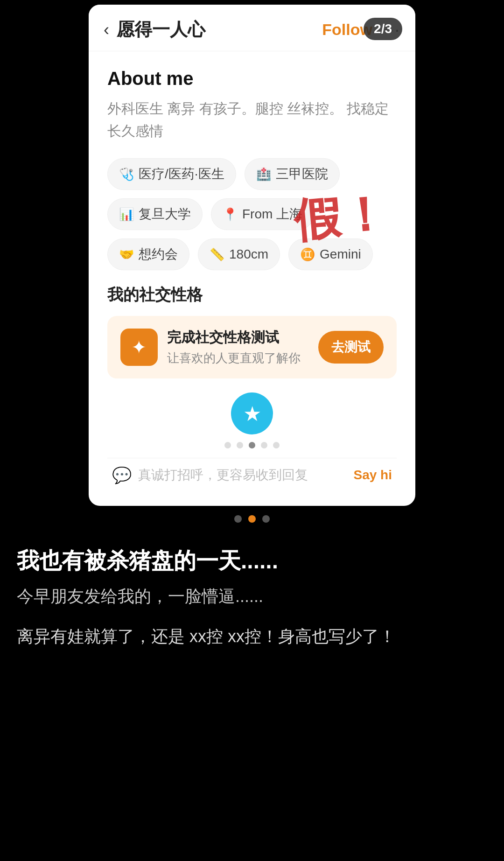  What do you see at coordinates (308, 255) in the screenshot?
I see `tag-icon-zodiac: ♊` at bounding box center [308, 255].